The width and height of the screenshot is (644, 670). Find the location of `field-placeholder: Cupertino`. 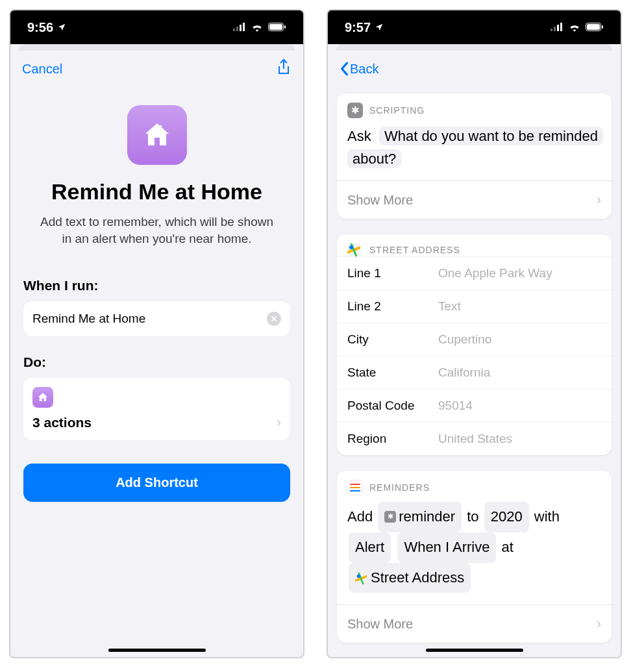

field-placeholder: Cupertino is located at coordinates (465, 340).